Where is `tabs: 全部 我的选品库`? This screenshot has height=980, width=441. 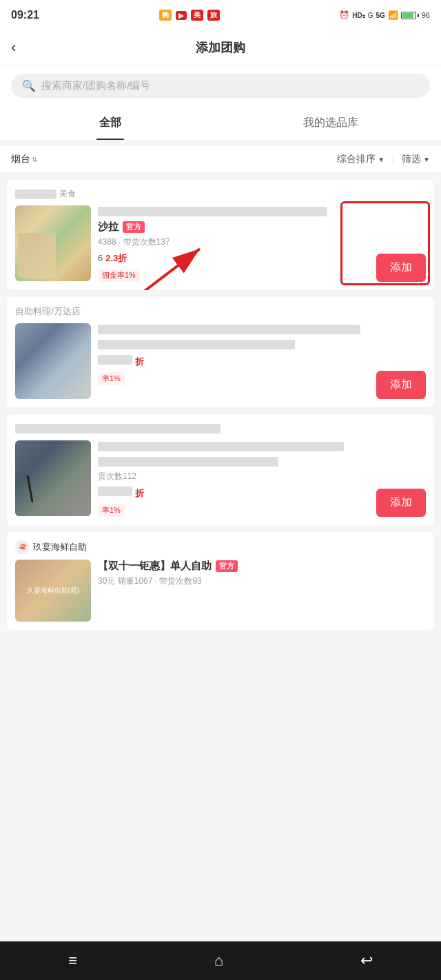
tabs: 全部 我的选品库 is located at coordinates (220, 123).